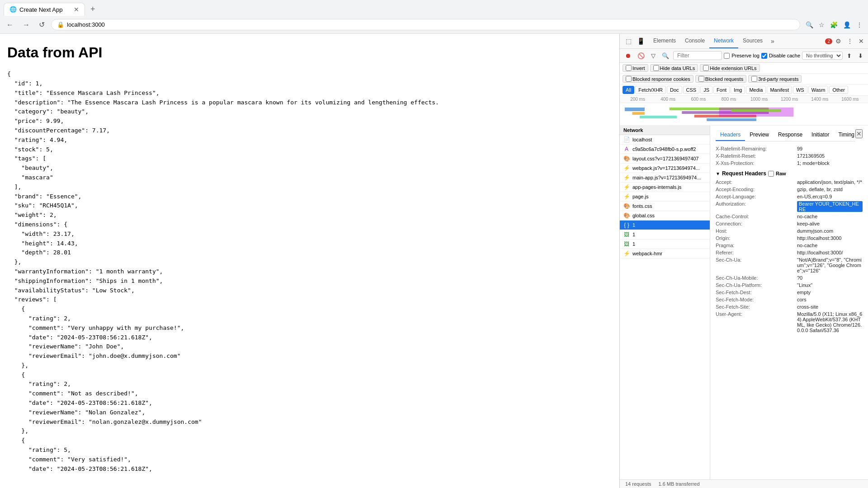  I want to click on timeline-label: 800 ms, so click(729, 99).